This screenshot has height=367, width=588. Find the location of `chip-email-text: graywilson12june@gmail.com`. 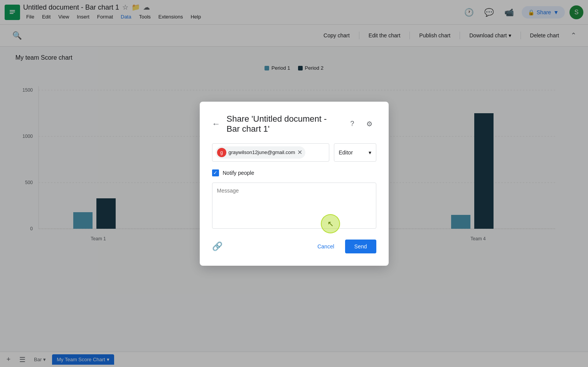

chip-email-text: graywilson12june@gmail.com is located at coordinates (262, 152).